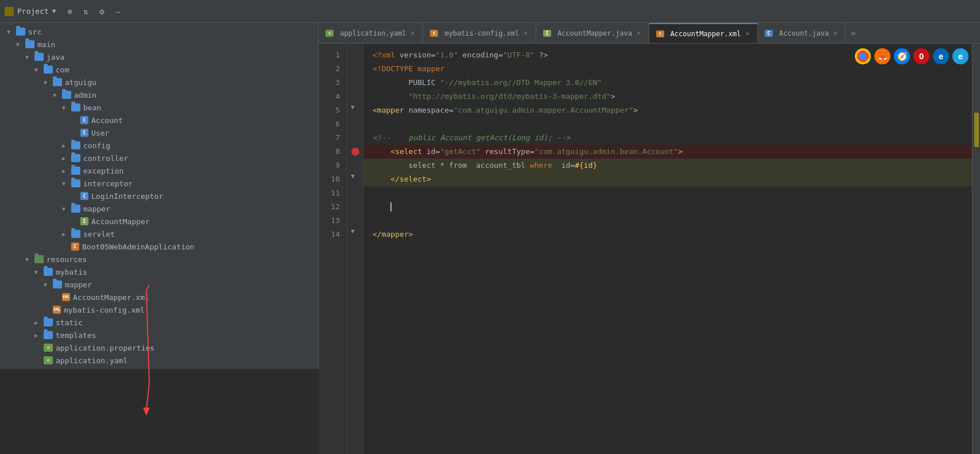  I want to click on code-line-5: <mapper namespace="com.atguigu.admin.map…, so click(668, 110).